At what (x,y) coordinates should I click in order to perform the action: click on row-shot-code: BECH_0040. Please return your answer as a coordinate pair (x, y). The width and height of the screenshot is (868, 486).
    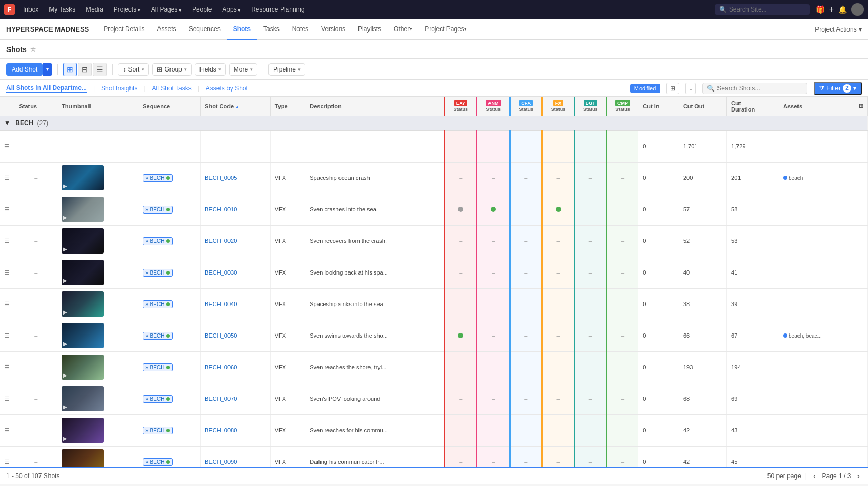
    Looking at the image, I should click on (236, 304).